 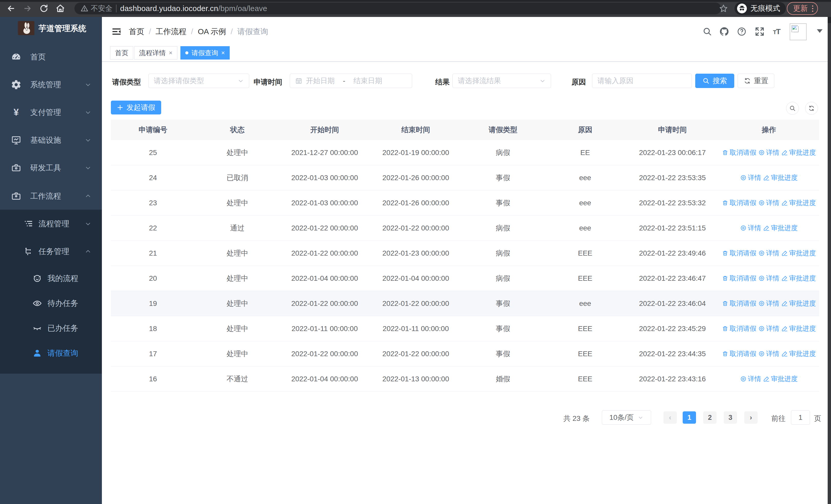 I want to click on sidebar-item-process-mgmt: 流程管理, so click(x=51, y=224).